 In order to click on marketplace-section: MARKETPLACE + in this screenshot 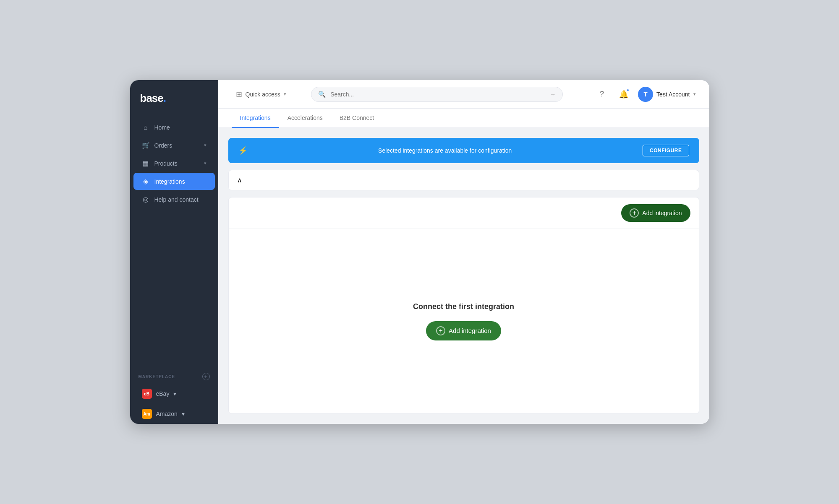, I will do `click(174, 375)`.